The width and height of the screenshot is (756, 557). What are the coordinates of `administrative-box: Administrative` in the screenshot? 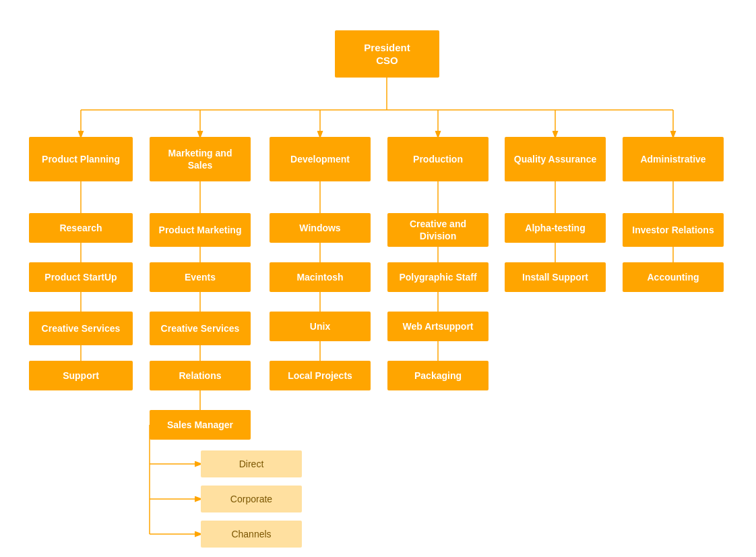 It's located at (673, 159).